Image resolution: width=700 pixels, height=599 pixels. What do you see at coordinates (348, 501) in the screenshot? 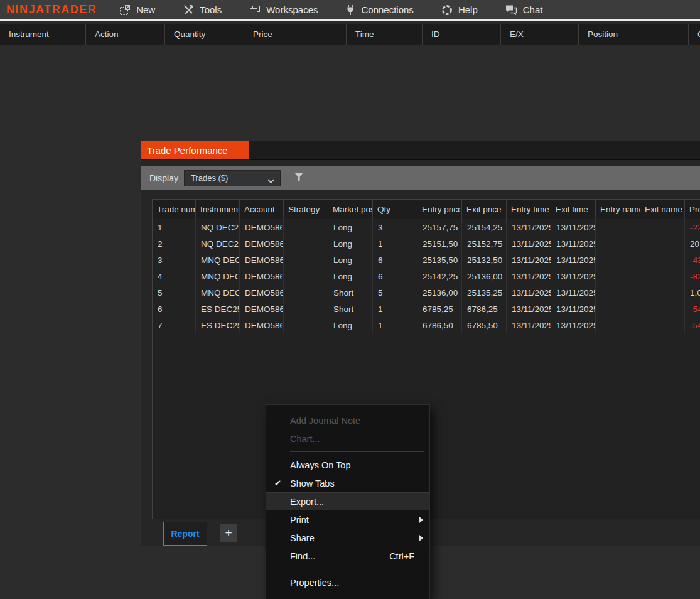
I see `context-menu-item-export: Export...` at bounding box center [348, 501].